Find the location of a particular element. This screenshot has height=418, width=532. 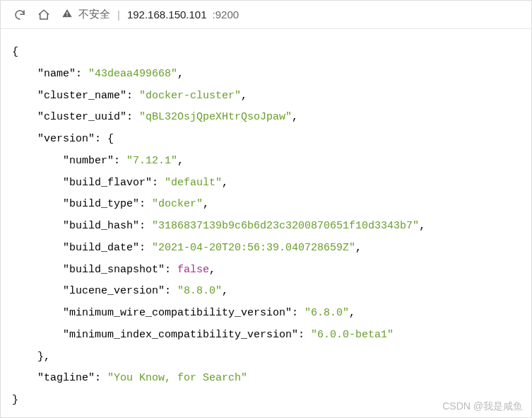

json-key: "cluster_name" is located at coordinates (82, 96).